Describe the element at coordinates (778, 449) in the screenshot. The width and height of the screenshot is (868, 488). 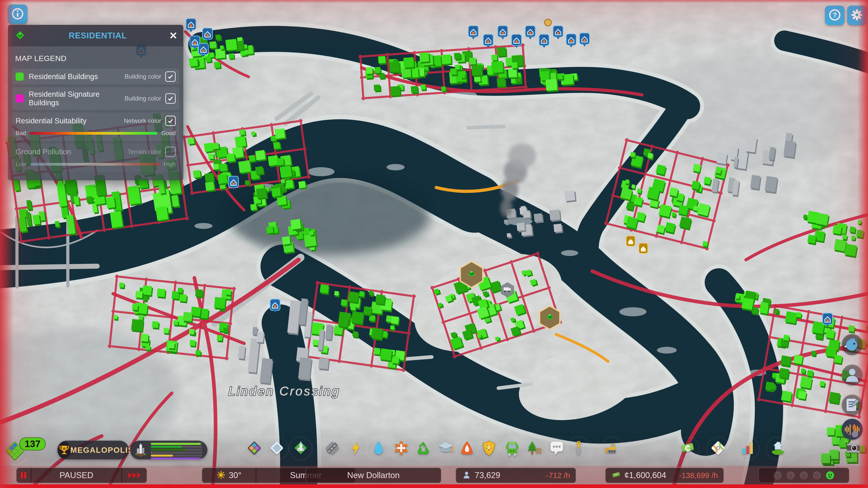
I see `progression-tool-button` at that location.